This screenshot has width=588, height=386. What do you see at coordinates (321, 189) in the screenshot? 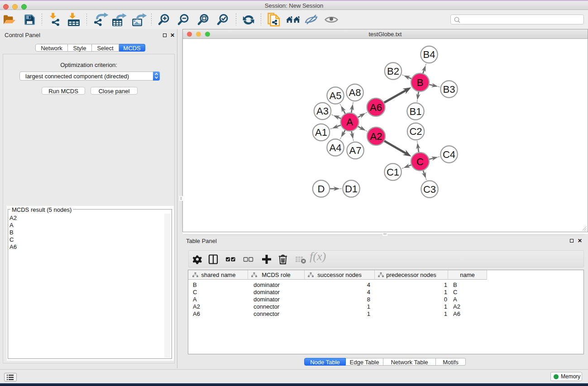
I see `svg-text: D` at bounding box center [321, 189].